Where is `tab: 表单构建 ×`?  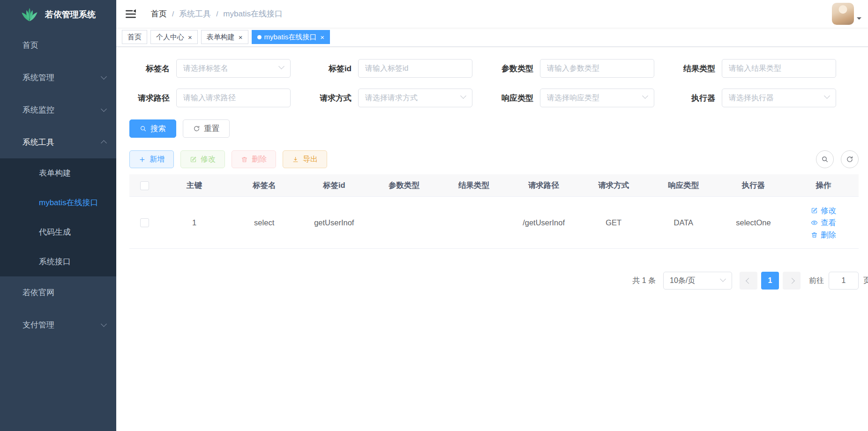
tab: 表单构建 × is located at coordinates (225, 37).